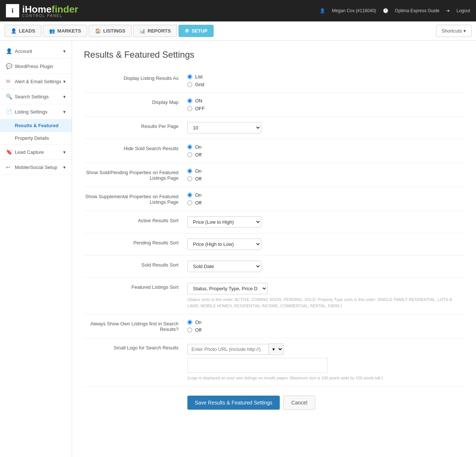  What do you see at coordinates (228, 349) in the screenshot?
I see `photo-url-input` at bounding box center [228, 349].